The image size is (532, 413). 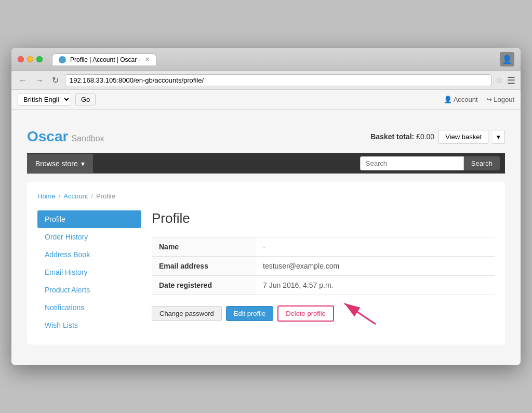 I want to click on minimize-button, so click(x=30, y=59).